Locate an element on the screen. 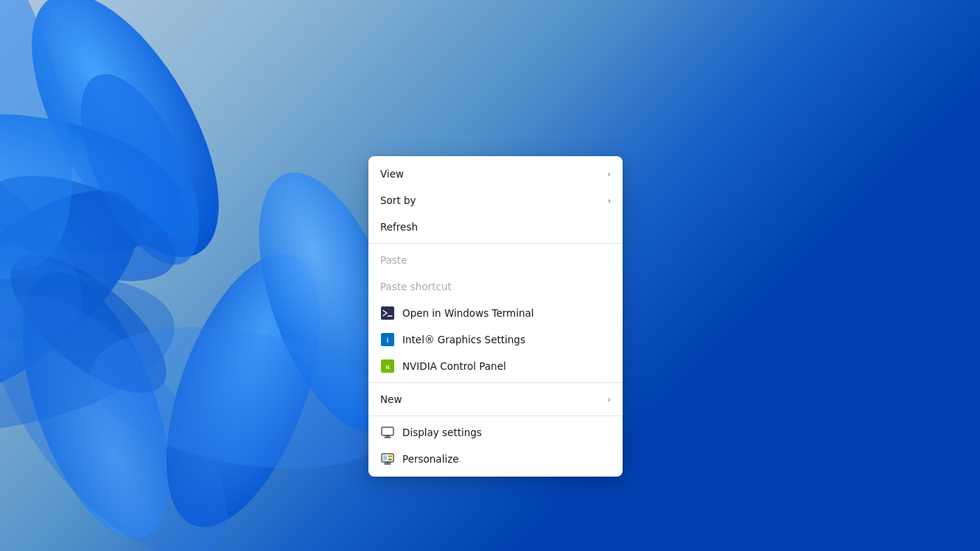 The width and height of the screenshot is (980, 551). new-chevron: › is located at coordinates (609, 399).